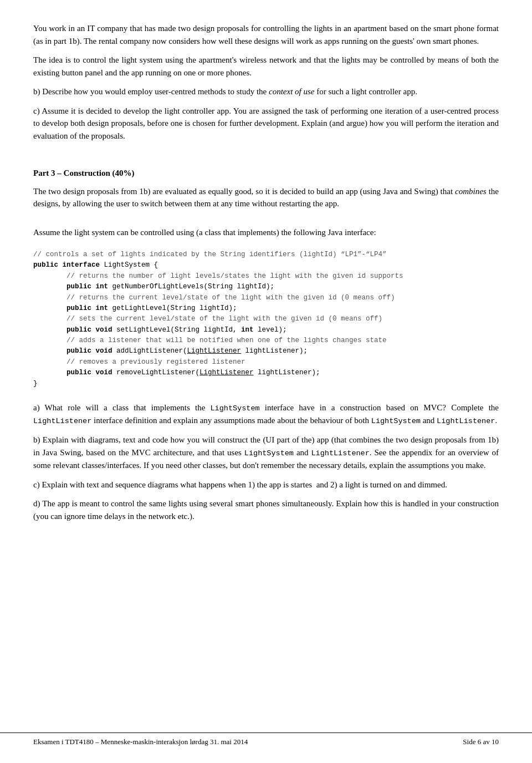 Image resolution: width=532 pixels, height=763 pixels. Describe the element at coordinates (355, 742) in the screenshot. I see `footer-center` at that location.